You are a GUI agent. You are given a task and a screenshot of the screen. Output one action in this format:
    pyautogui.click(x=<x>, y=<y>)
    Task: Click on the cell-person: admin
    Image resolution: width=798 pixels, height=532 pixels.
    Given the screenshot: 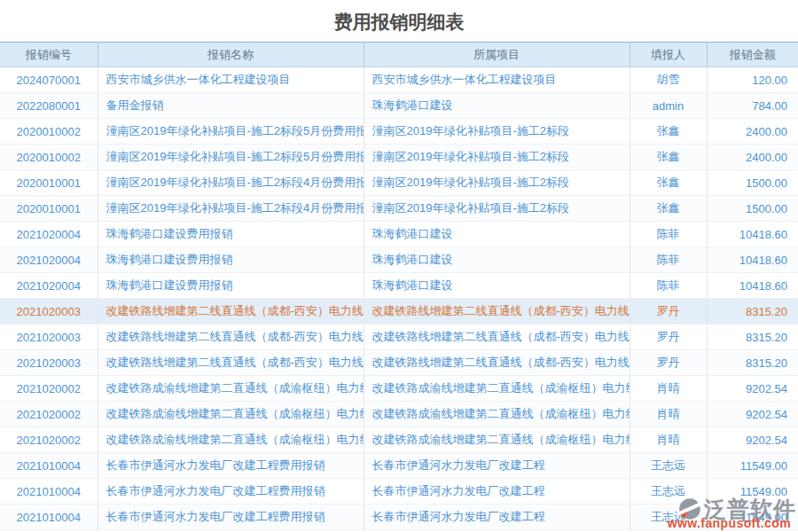 What is the action you would take?
    pyautogui.click(x=669, y=106)
    